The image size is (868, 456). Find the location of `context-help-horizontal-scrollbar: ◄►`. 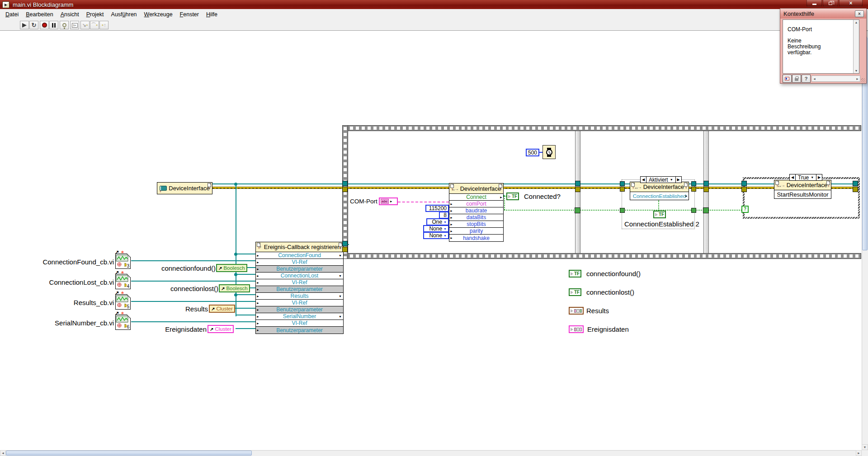

context-help-horizontal-scrollbar: ◄► is located at coordinates (836, 79).